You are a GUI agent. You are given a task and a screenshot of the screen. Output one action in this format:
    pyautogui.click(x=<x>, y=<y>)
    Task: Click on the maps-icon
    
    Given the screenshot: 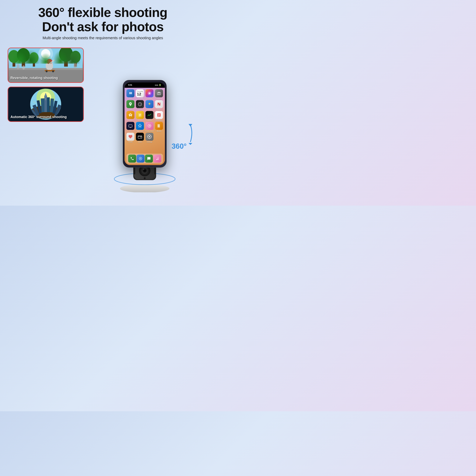 What is the action you would take?
    pyautogui.click(x=131, y=104)
    